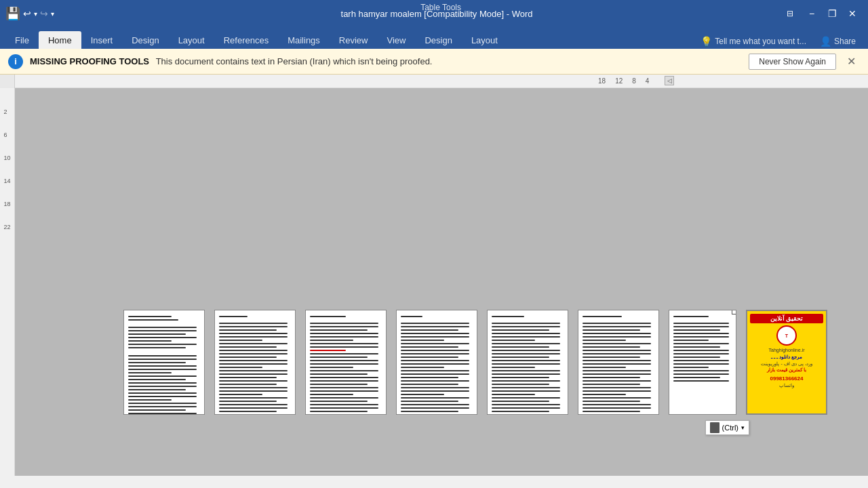 This screenshot has width=868, height=488. What do you see at coordinates (354, 40) in the screenshot?
I see `tab-review: Review` at bounding box center [354, 40].